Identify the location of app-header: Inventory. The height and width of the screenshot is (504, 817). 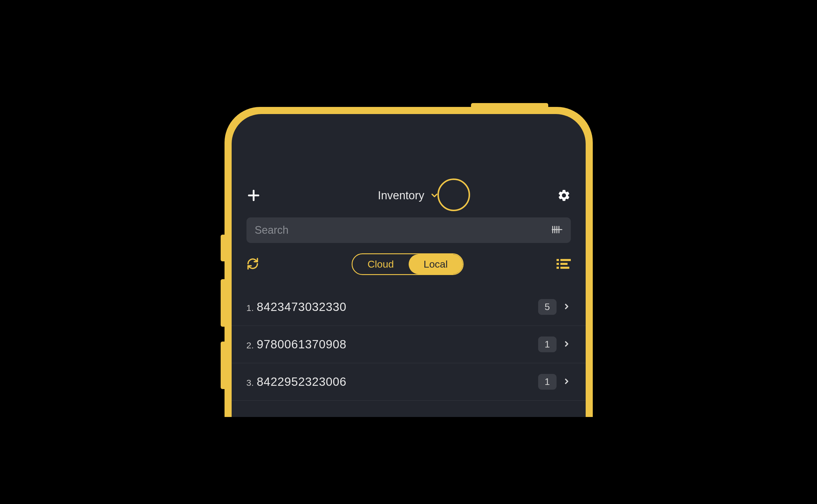
(409, 195).